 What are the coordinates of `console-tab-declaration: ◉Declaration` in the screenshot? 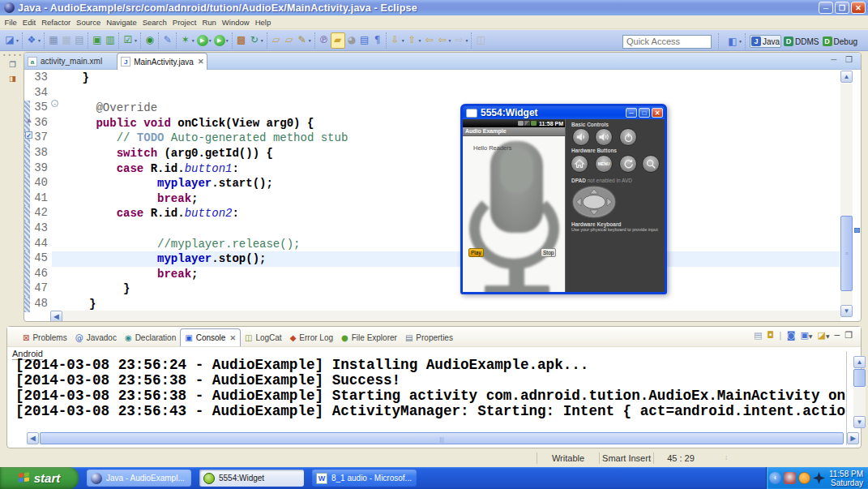 It's located at (151, 337).